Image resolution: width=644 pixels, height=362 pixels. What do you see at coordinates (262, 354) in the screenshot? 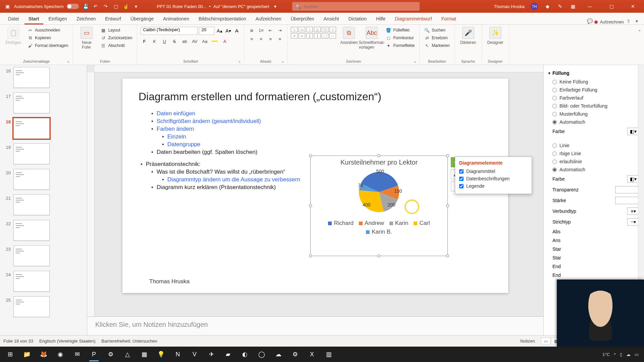
I see `app-icon: ◯` at bounding box center [262, 354].